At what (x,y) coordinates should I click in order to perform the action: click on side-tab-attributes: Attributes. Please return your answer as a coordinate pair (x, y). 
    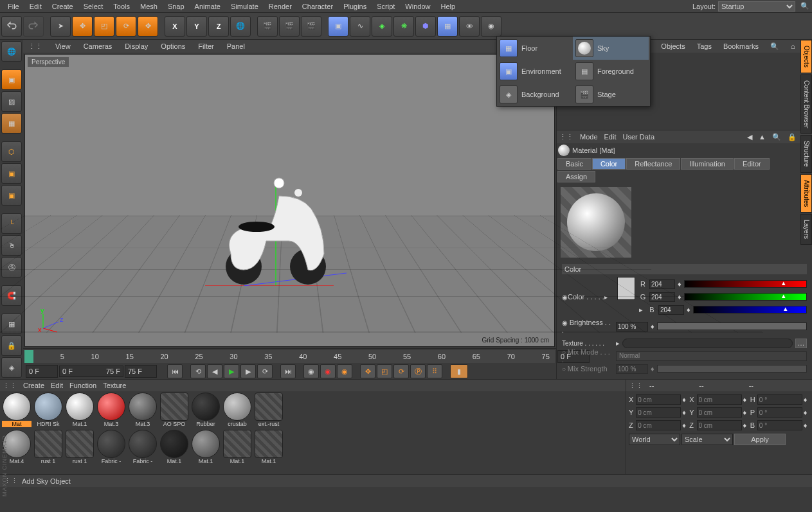
    Looking at the image, I should click on (806, 193).